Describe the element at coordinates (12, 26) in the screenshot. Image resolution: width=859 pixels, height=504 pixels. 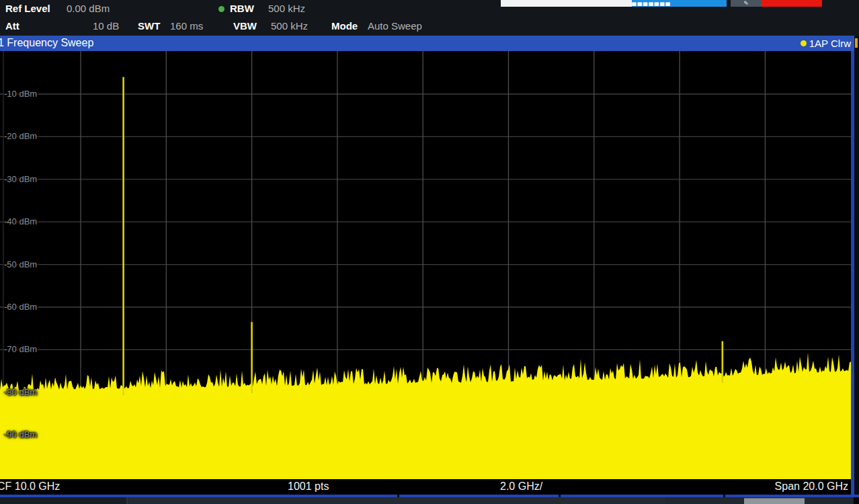
I see `att-label: Att` at that location.